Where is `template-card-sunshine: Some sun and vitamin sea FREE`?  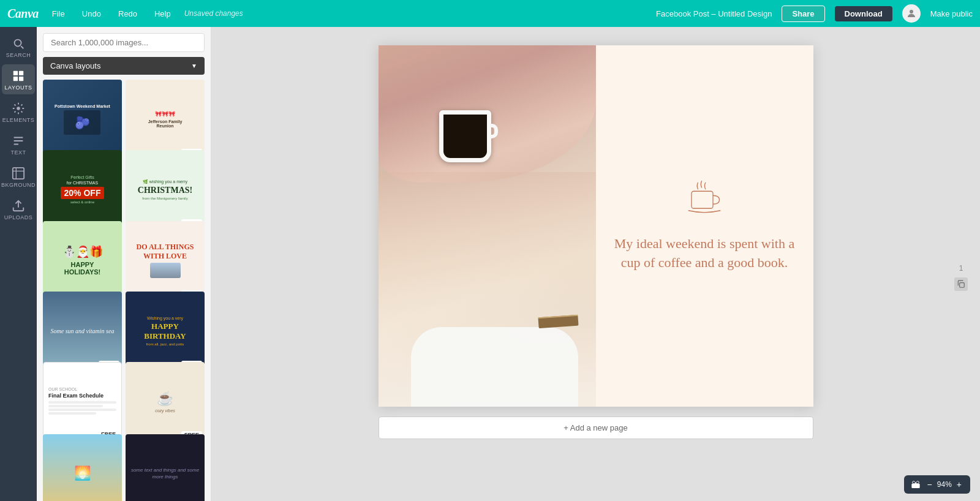 template-card-sunshine: Some sun and vitamin sea FREE is located at coordinates (82, 331).